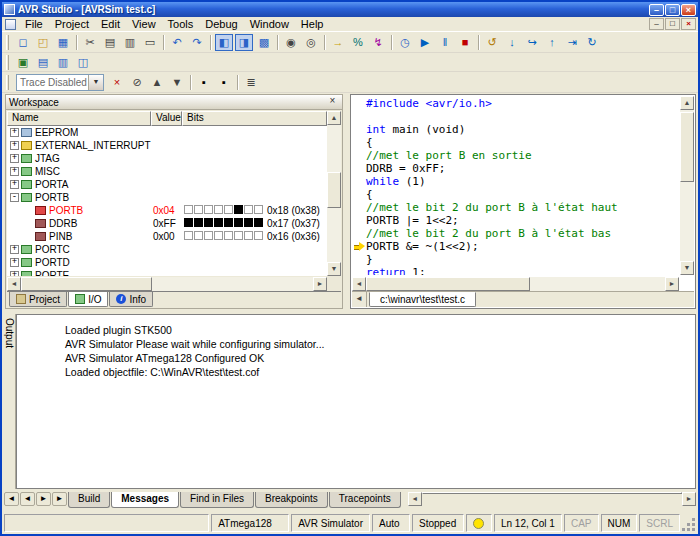  I want to click on tab-breakpoints: Breakpoints, so click(292, 500).